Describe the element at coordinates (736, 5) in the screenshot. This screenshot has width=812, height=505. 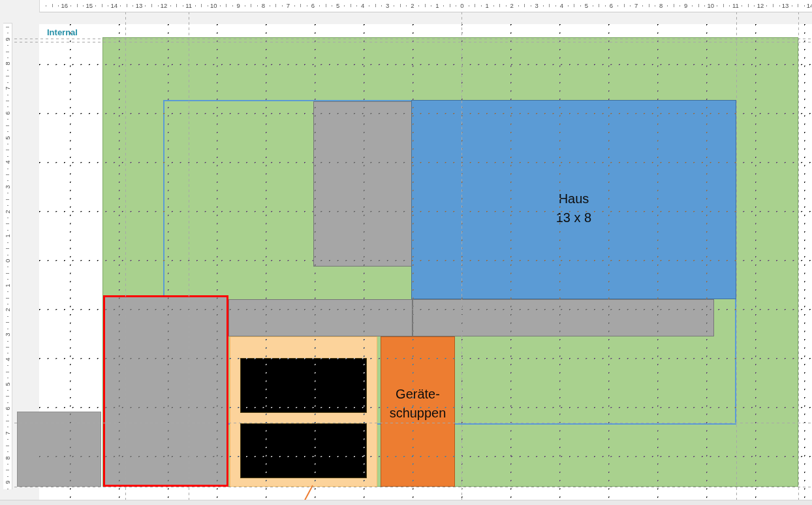
I see `ruler-number: 11` at that location.